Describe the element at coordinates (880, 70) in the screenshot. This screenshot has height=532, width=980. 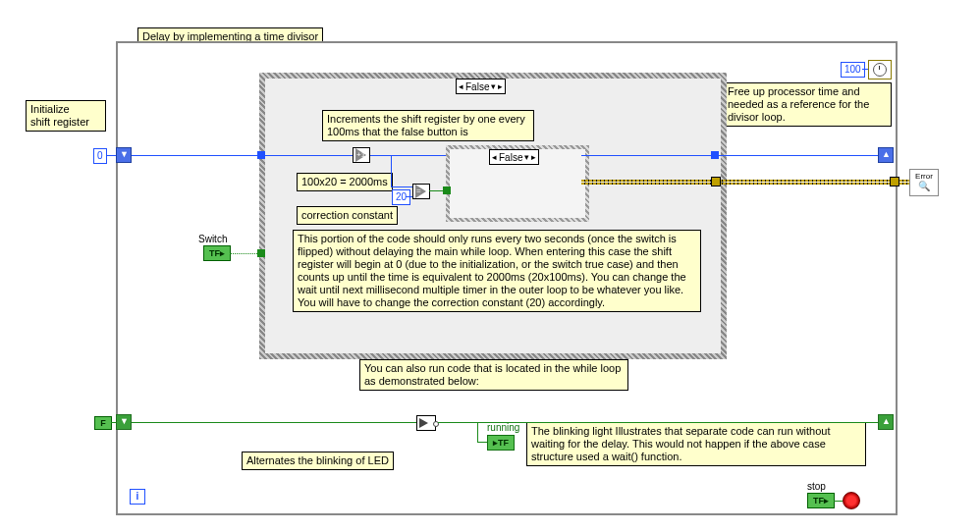
I see `wait-ms-multiple-icon` at that location.